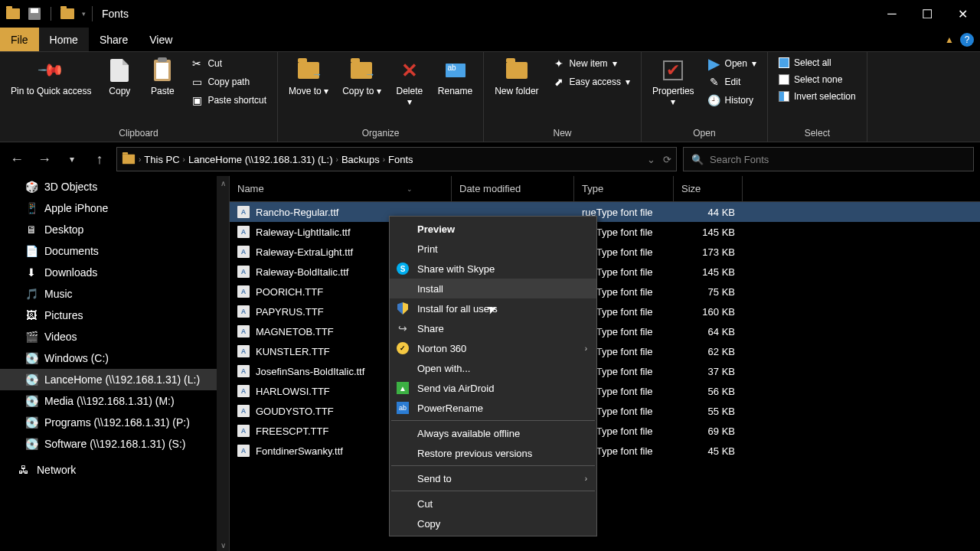 This screenshot has width=980, height=551. Describe the element at coordinates (115, 358) in the screenshot. I see `sidebar-item: 💽Windows (C:)` at that location.